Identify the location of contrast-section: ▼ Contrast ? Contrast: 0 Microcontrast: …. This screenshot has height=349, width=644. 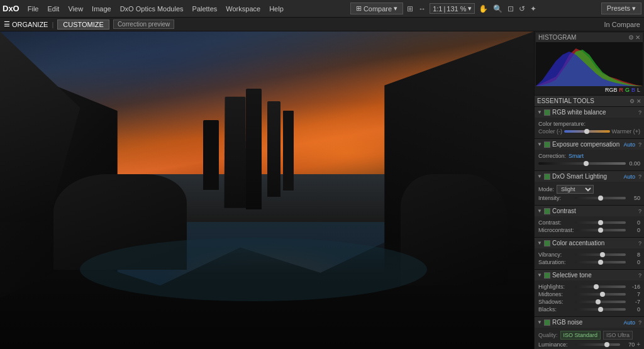
(589, 221).